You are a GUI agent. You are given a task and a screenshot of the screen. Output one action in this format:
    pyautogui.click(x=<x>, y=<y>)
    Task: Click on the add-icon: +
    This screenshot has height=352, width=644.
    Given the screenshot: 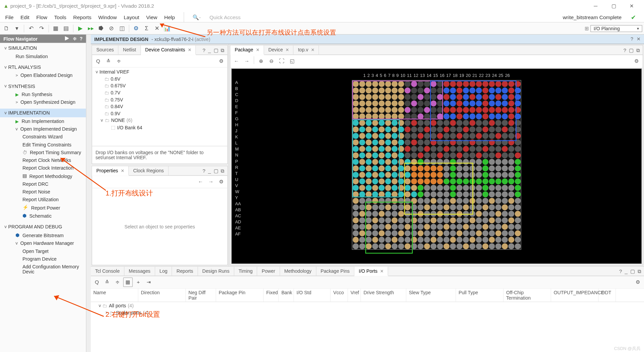 What is the action you would take?
    pyautogui.click(x=138, y=282)
    